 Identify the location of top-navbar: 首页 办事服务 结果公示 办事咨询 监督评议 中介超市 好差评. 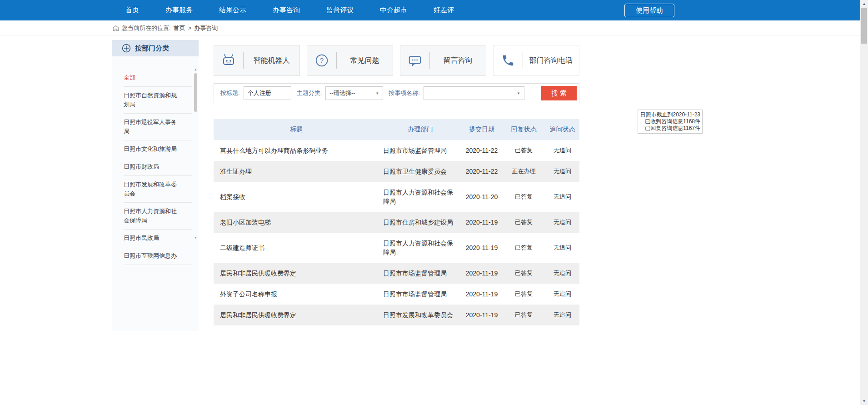
(430, 10).